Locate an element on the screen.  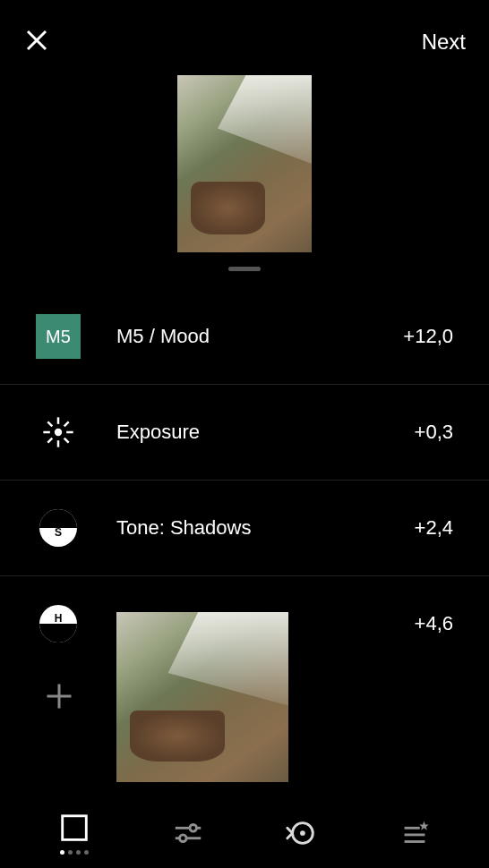
edit-value: +2,4 is located at coordinates (433, 528).